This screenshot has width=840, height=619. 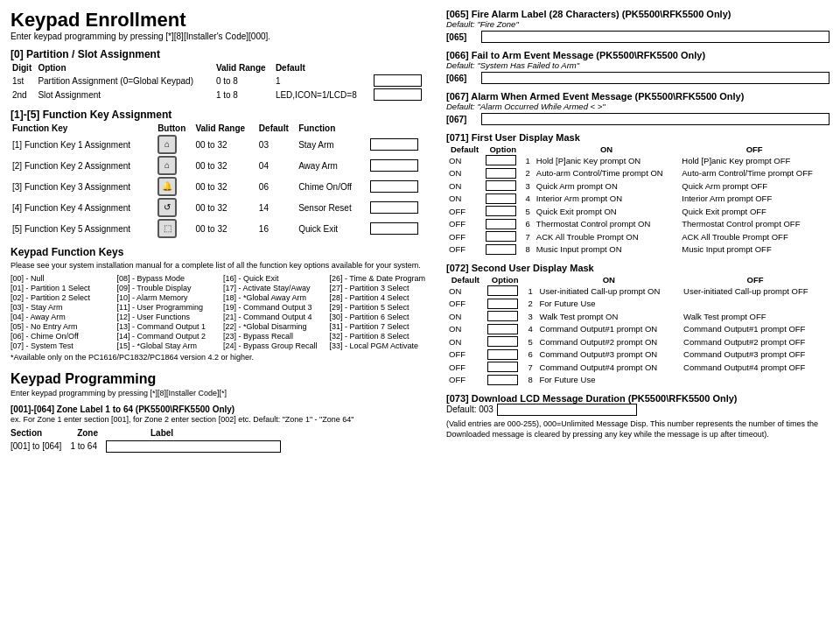 I want to click on mask-num: 2, so click(x=532, y=303).